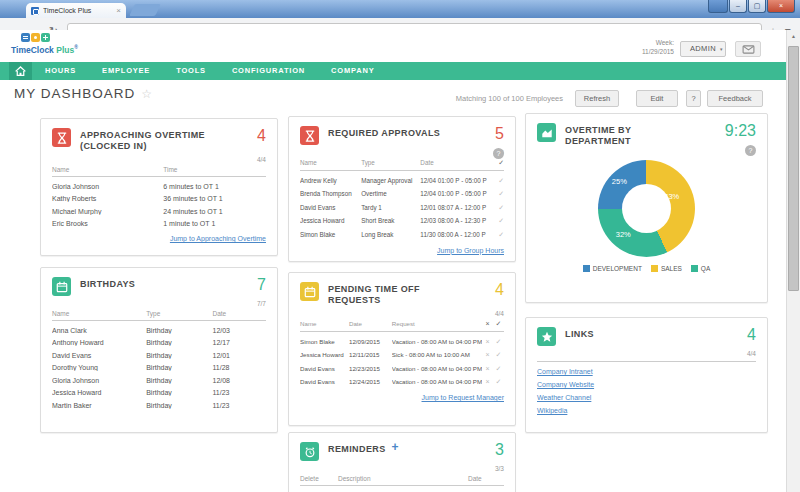  What do you see at coordinates (620, 182) in the screenshot?
I see `donut-label-development: 25%` at bounding box center [620, 182].